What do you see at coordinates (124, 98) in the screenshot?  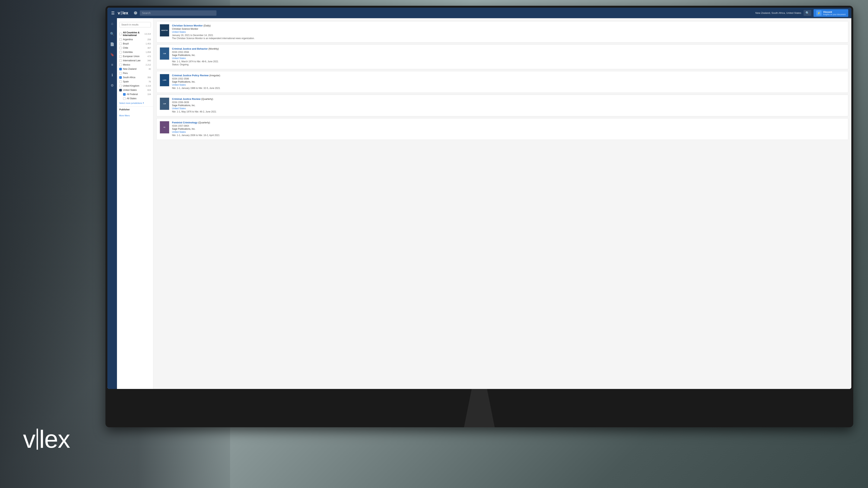 I see `filter-checkbox-all-states` at bounding box center [124, 98].